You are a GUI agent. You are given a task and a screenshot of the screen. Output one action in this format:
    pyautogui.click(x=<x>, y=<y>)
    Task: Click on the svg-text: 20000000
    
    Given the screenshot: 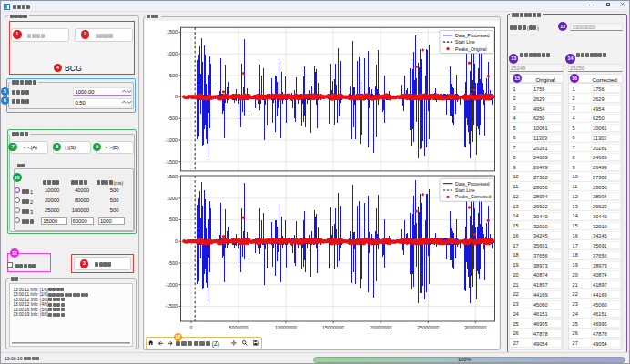 What is the action you would take?
    pyautogui.click(x=381, y=328)
    